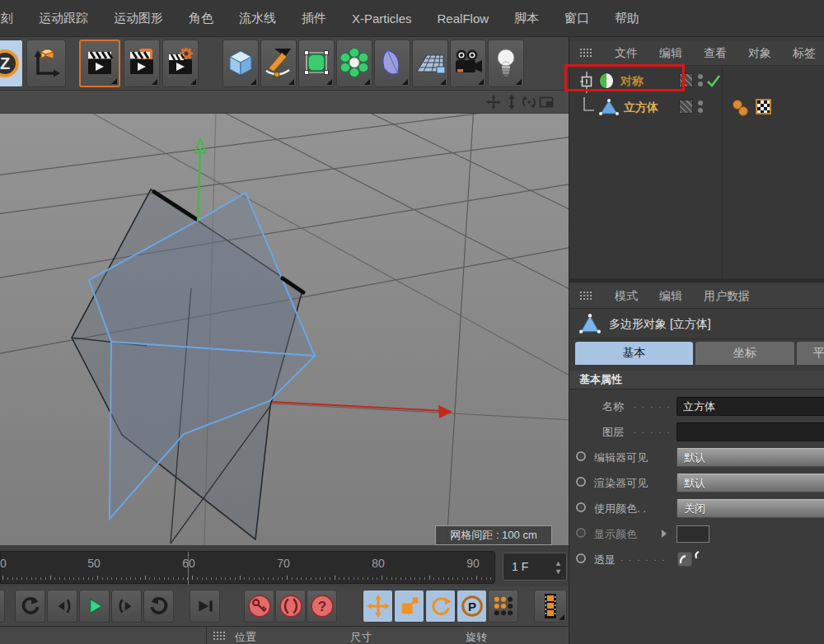 Image resolution: width=824 pixels, height=644 pixels. I want to click on submenu-corner, so click(368, 82).